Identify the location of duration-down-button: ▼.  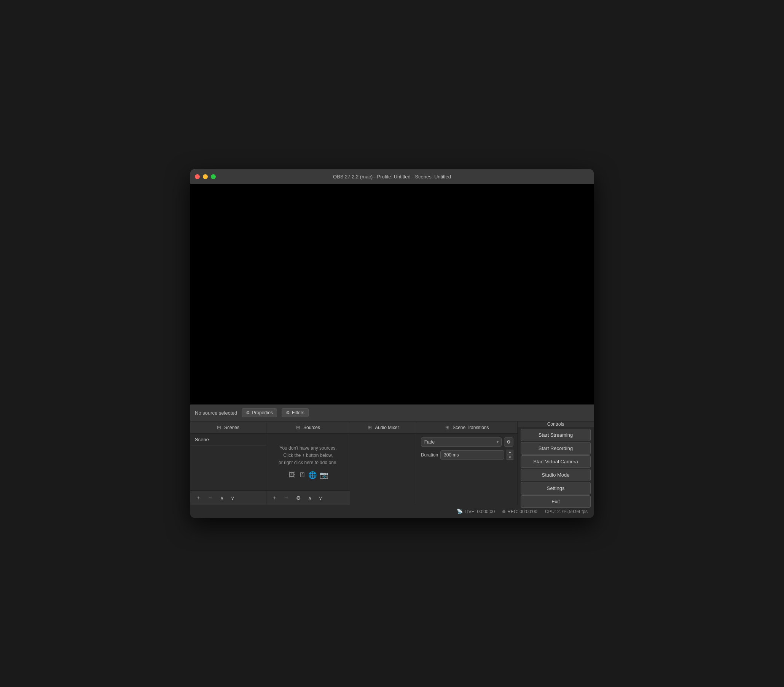
(510, 458).